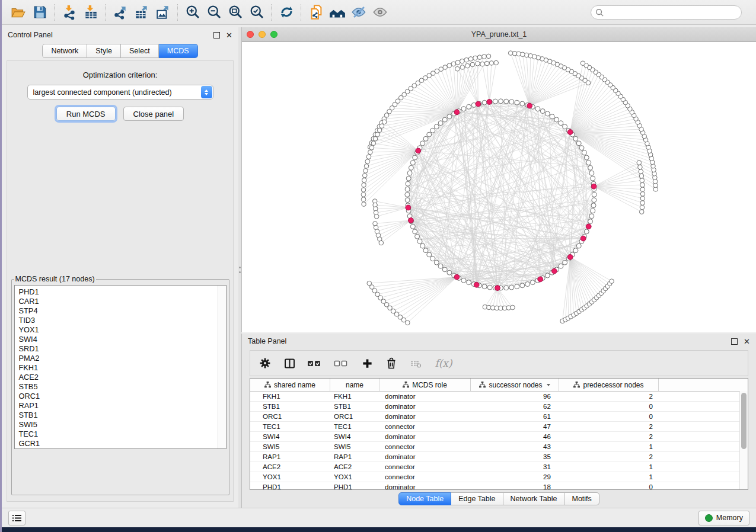 The image size is (756, 532). I want to click on mcds-node-item: GCR1, so click(119, 444).